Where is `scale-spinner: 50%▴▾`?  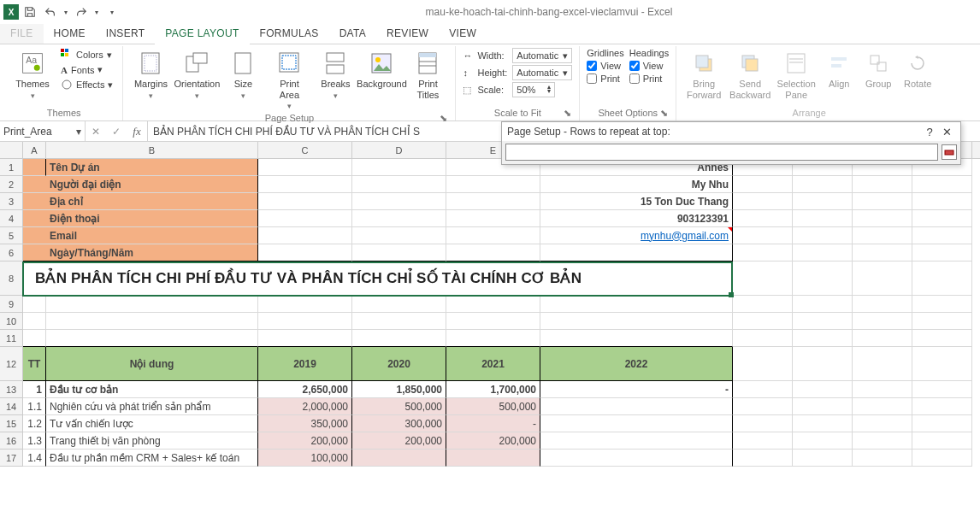
scale-spinner: 50%▴▾ is located at coordinates (534, 90).